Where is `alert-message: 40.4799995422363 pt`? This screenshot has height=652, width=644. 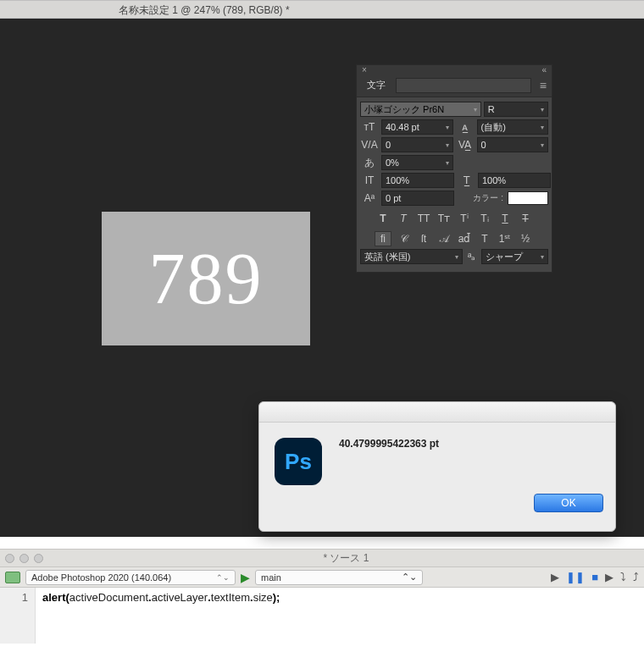 alert-message: 40.4799995422363 pt is located at coordinates (389, 444).